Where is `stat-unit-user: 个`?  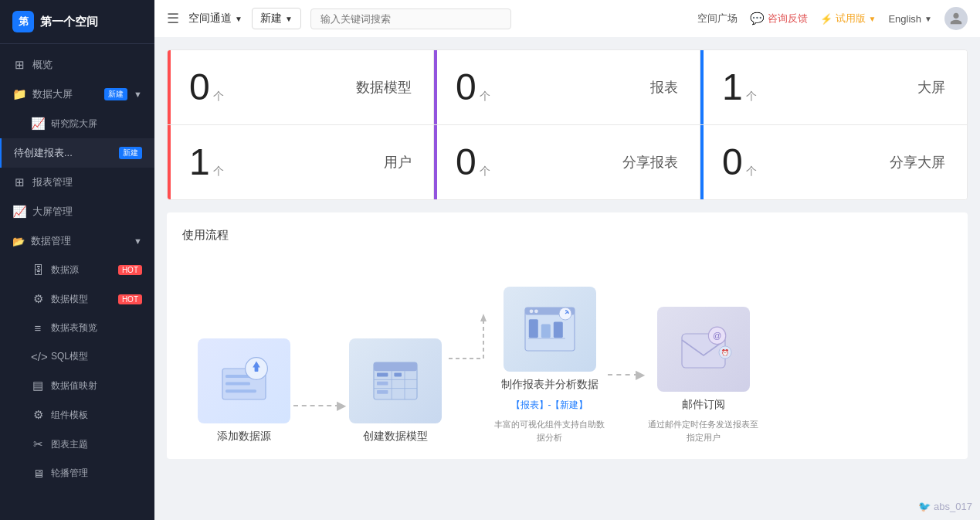 stat-unit-user: 个 is located at coordinates (219, 172).